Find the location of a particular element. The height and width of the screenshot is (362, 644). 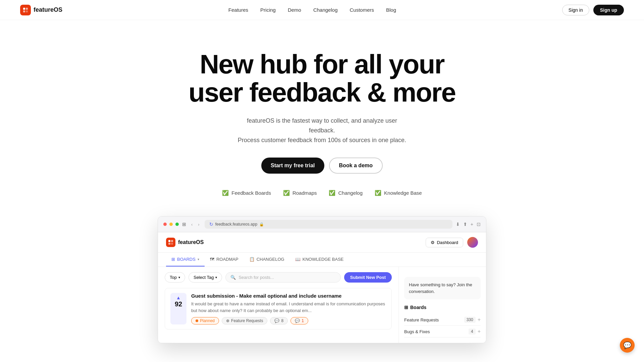

post-title: Guest submission - Make email optional a… is located at coordinates (288, 296).